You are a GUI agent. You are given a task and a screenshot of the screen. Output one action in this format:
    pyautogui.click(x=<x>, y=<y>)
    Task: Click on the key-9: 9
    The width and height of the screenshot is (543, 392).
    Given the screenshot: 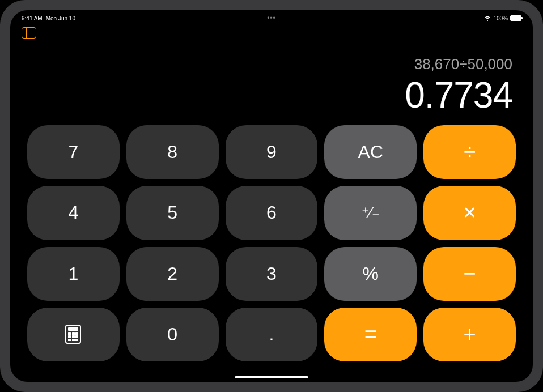 What is the action you would take?
    pyautogui.click(x=272, y=152)
    